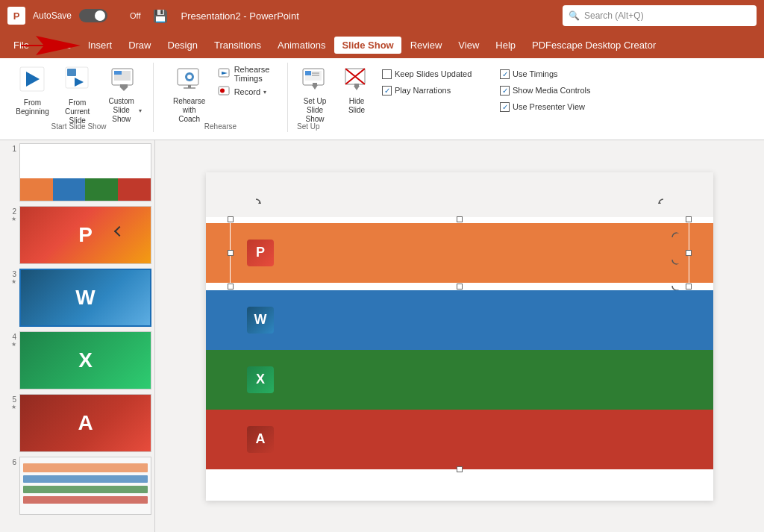 The height and width of the screenshot is (532, 764). What do you see at coordinates (13, 407) in the screenshot?
I see `slide-star-5: ★` at bounding box center [13, 407].